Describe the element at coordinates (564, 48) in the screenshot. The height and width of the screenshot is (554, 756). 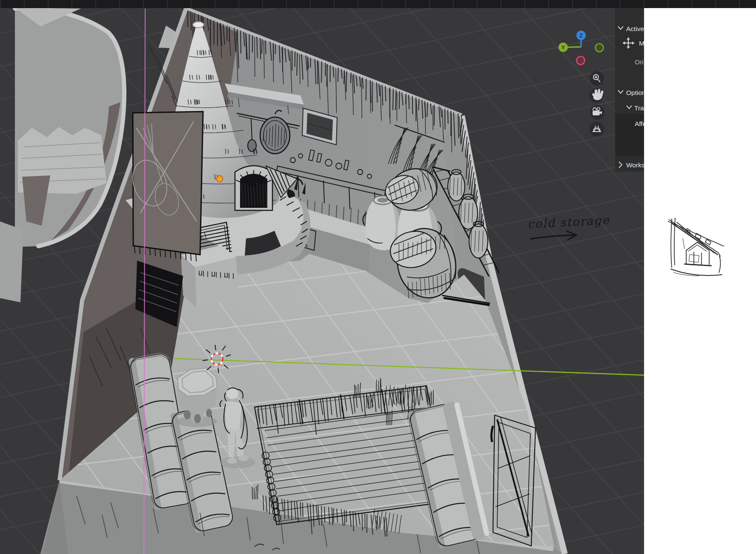
I see `gizmo-y-label: Y` at that location.